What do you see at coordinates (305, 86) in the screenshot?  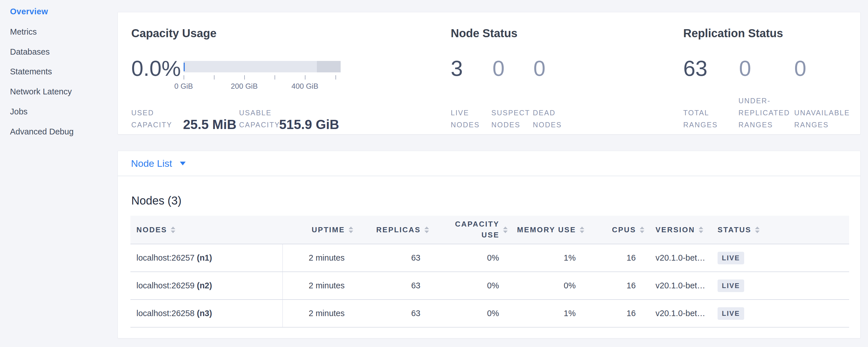 I see `axis-label-400: 400 GiB` at bounding box center [305, 86].